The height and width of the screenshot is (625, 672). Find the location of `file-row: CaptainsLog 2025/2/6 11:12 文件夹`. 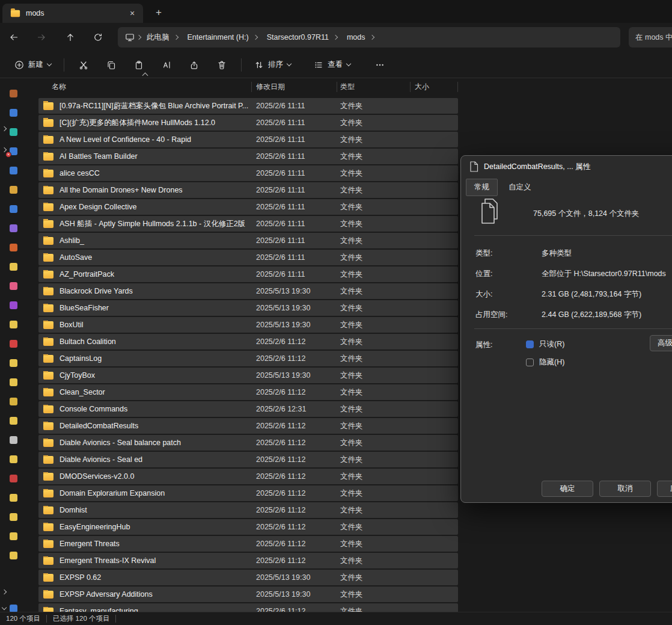

file-row: CaptainsLog 2025/2/6 11:12 文件夹 is located at coordinates (248, 359).